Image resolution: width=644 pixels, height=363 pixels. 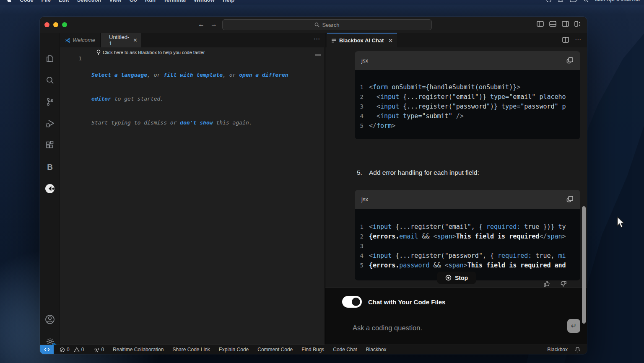 I want to click on code-line: 5{errors.password && <span>This field is…, so click(x=467, y=265).